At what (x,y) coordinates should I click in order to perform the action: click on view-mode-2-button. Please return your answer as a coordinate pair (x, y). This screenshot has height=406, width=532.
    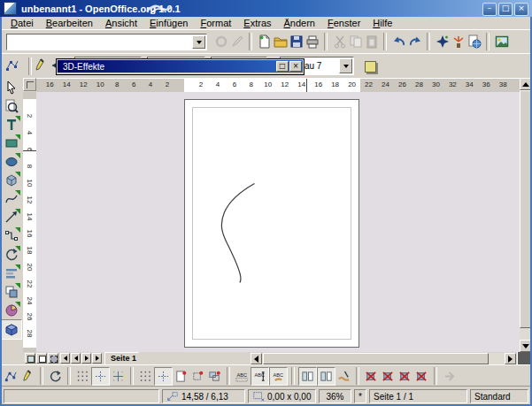
    Looking at the image, I should click on (42, 358).